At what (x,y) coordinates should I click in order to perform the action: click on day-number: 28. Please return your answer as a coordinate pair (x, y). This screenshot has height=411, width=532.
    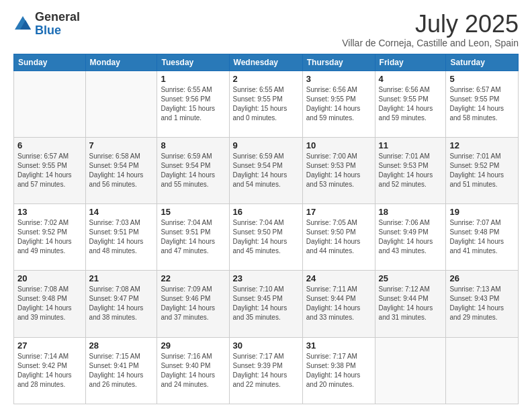
    Looking at the image, I should click on (122, 345).